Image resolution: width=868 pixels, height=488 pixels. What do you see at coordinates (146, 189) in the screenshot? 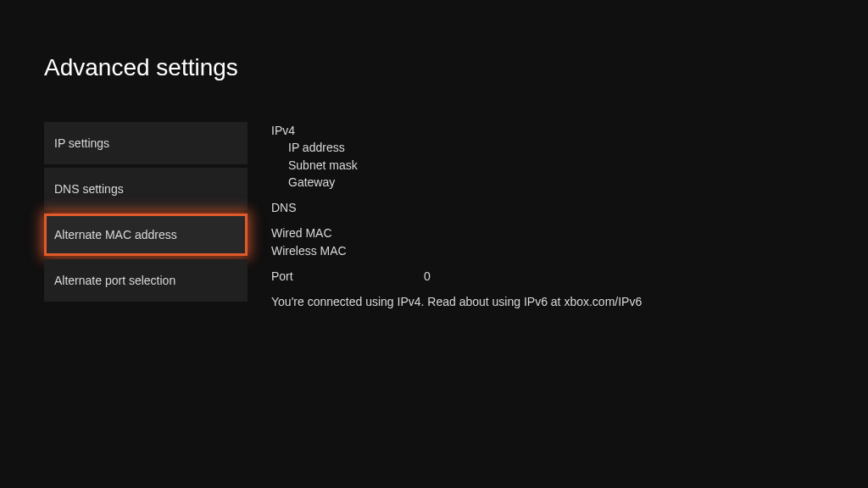
I see `sidebar-item-dns-settings: DNS settings` at bounding box center [146, 189].